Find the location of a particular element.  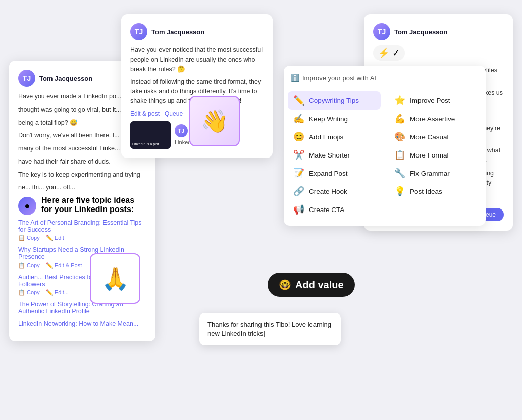

dropdown-item-post-ideas: 💡 Post Ideas is located at coordinates (435, 191).